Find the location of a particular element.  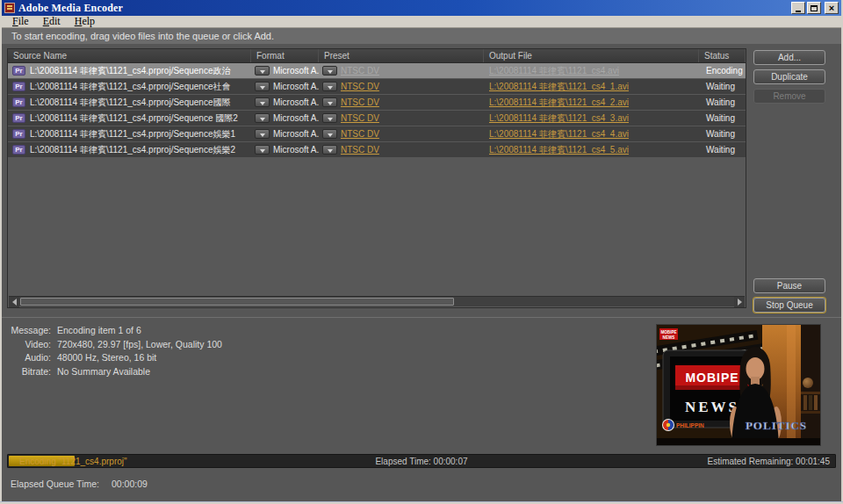

scroll-right-button is located at coordinates (739, 302).